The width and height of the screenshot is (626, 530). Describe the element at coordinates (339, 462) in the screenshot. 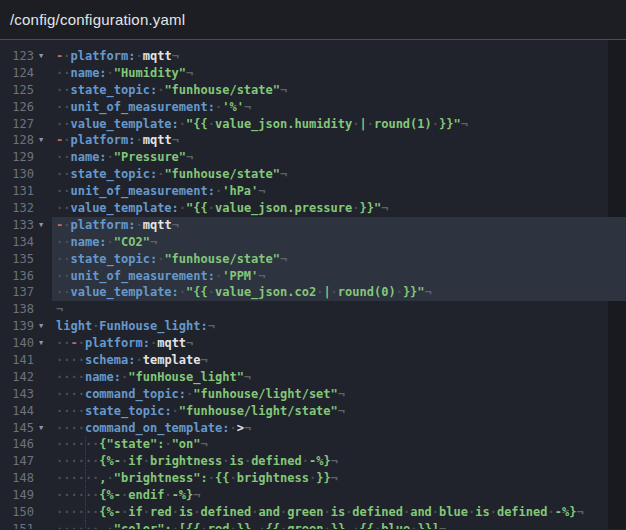

I see `code-line-content: ······{%-·if·brightness·is·defined·-%}¬` at that location.